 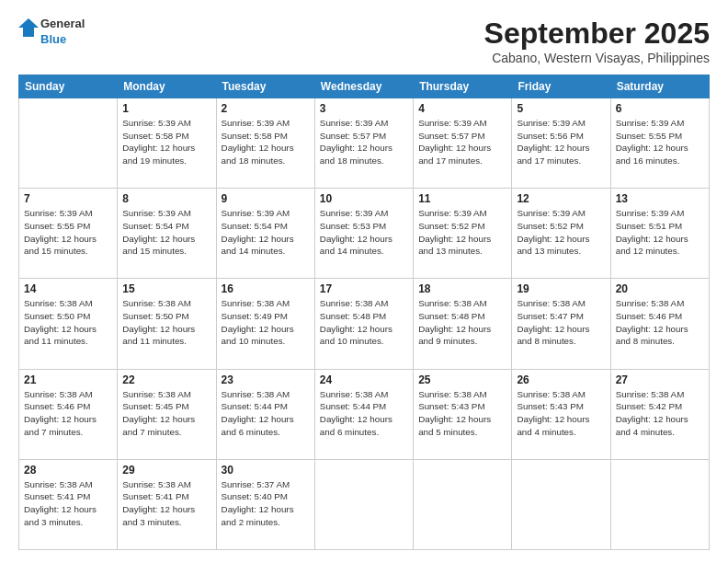 What do you see at coordinates (660, 232) in the screenshot?
I see `day-info: Sunrise: 5:39 AM Sunset: 5:51 PM Dayligh…` at bounding box center [660, 232].